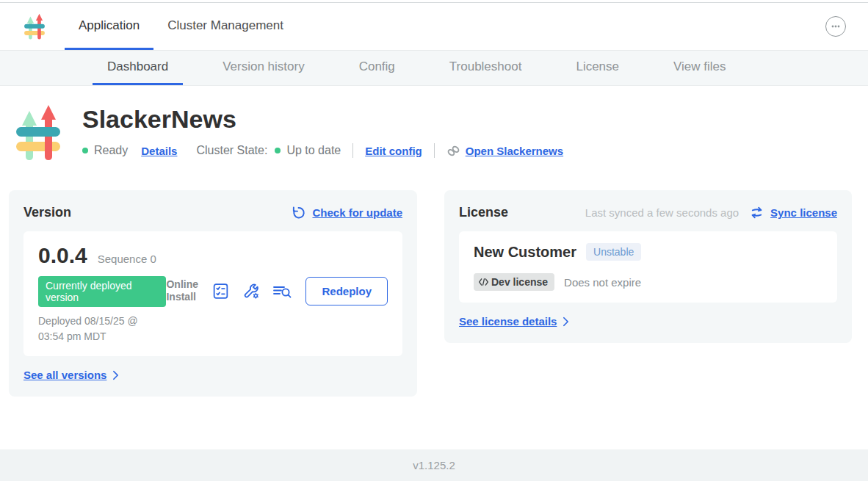 The width and height of the screenshot is (868, 481). I want to click on license-details-panel: New Customer Unstable Dev license, so click(648, 267).